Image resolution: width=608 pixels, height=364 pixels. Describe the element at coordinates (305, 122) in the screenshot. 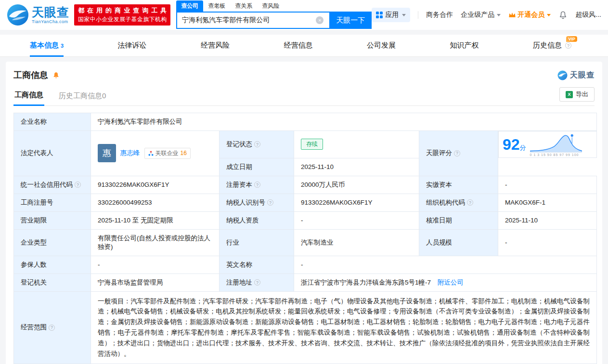

I see `table-row: 企业名称 宁海利氪汽车零部件有限公司` at that location.